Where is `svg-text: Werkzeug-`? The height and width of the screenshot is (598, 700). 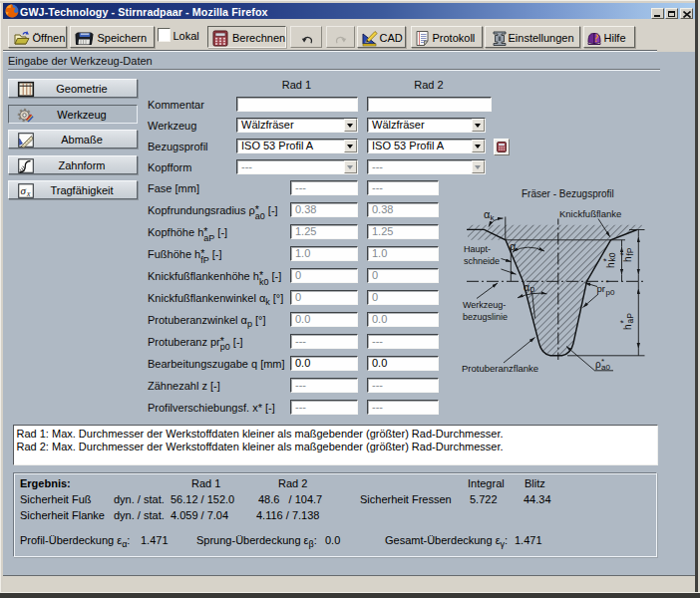
svg-text: Werkzeug- is located at coordinates (485, 305).